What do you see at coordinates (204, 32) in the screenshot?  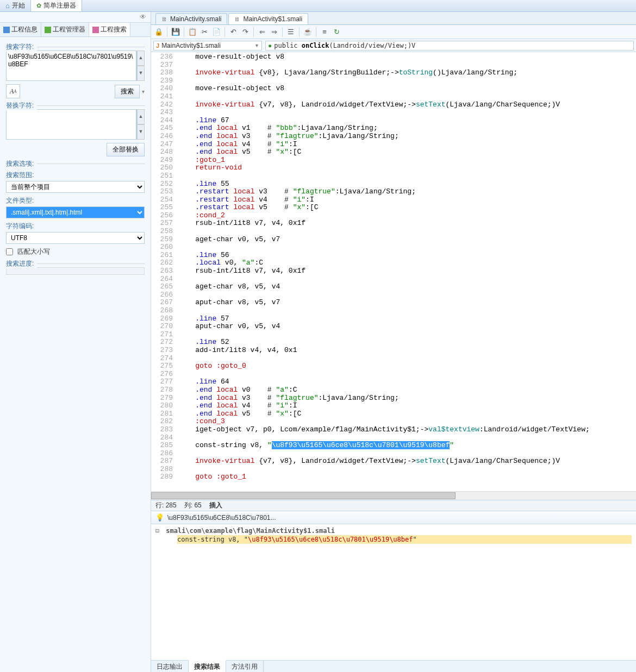 I see `cut-icon: ✂` at bounding box center [204, 32].